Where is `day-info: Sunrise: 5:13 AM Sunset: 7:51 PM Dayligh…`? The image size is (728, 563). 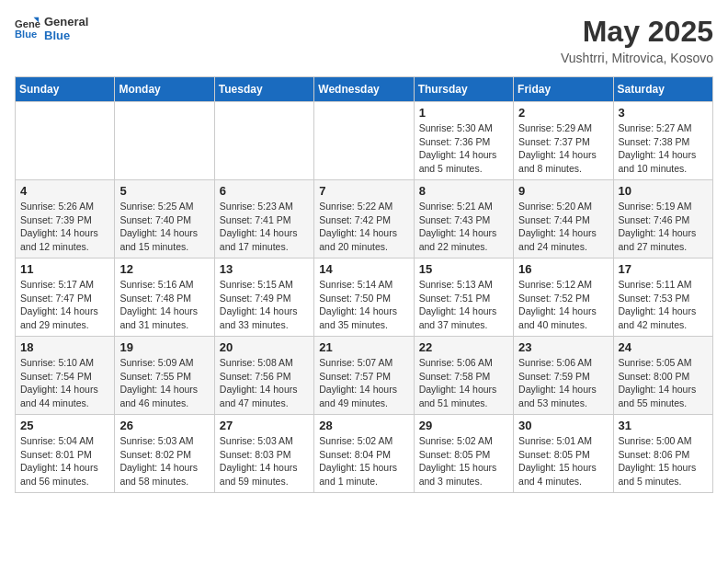
day-info: Sunrise: 5:13 AM Sunset: 7:51 PM Dayligh… is located at coordinates (463, 305).